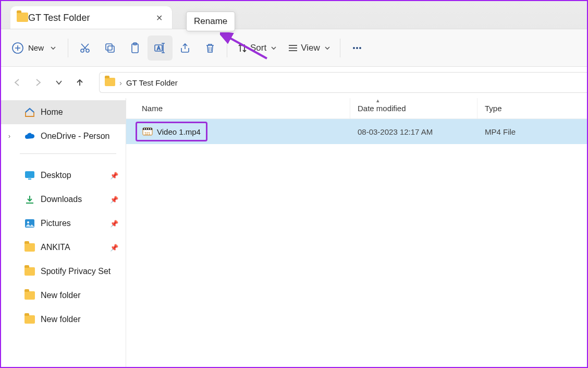  Describe the element at coordinates (357, 48) in the screenshot. I see `more-button` at that location.